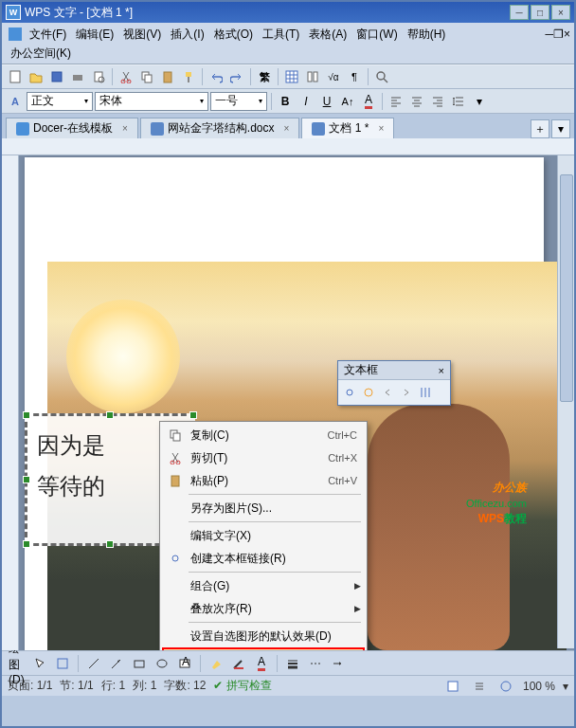  Describe the element at coordinates (387, 392) in the screenshot. I see `prev-textbox-icon` at that location.